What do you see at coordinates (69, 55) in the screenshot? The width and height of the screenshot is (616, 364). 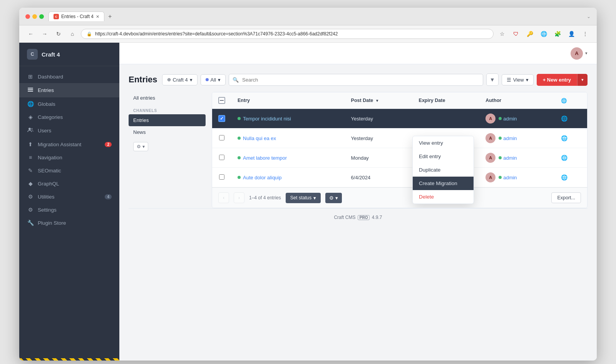 I see `sidebar-header: C Craft 4` at bounding box center [69, 55].